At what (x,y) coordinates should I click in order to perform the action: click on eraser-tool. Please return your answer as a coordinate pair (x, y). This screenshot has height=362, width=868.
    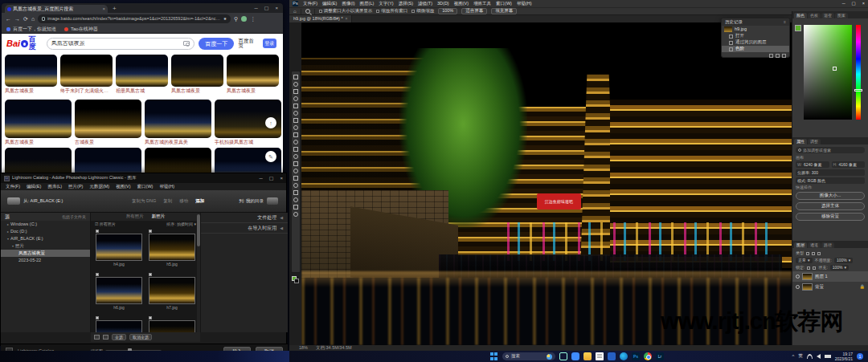
    Looking at the image, I should click on (296, 149).